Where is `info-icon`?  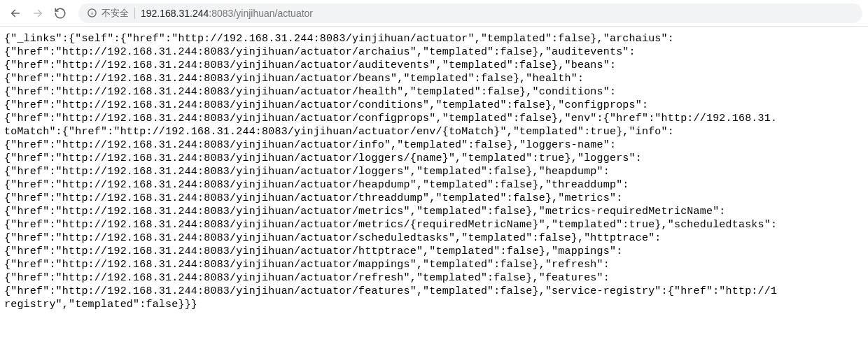
info-icon is located at coordinates (92, 13).